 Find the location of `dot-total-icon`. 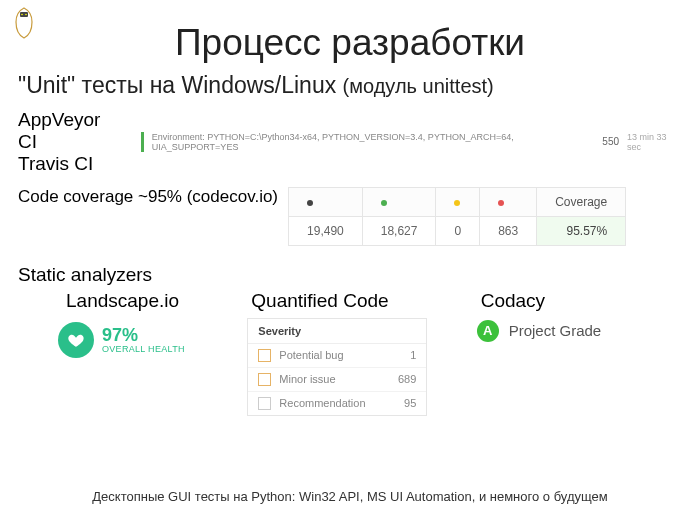

dot-total-icon is located at coordinates (310, 203).